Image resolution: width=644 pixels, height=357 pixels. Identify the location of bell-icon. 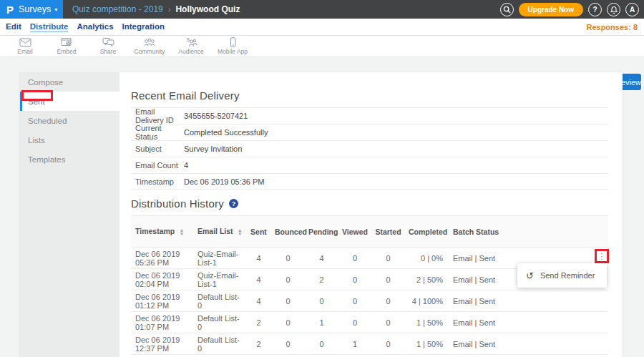
(614, 10).